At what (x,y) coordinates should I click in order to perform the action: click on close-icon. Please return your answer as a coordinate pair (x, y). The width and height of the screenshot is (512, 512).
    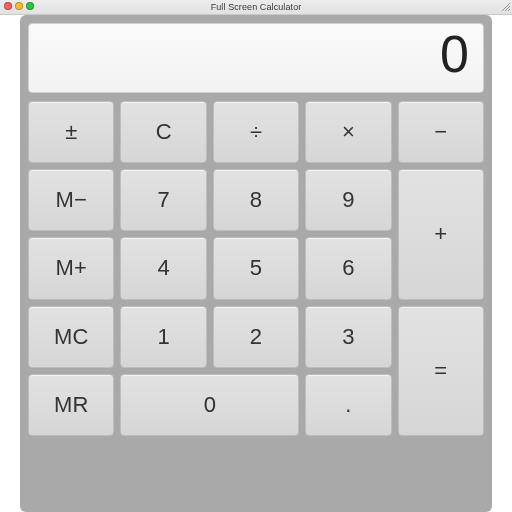
    Looking at the image, I should click on (8, 6).